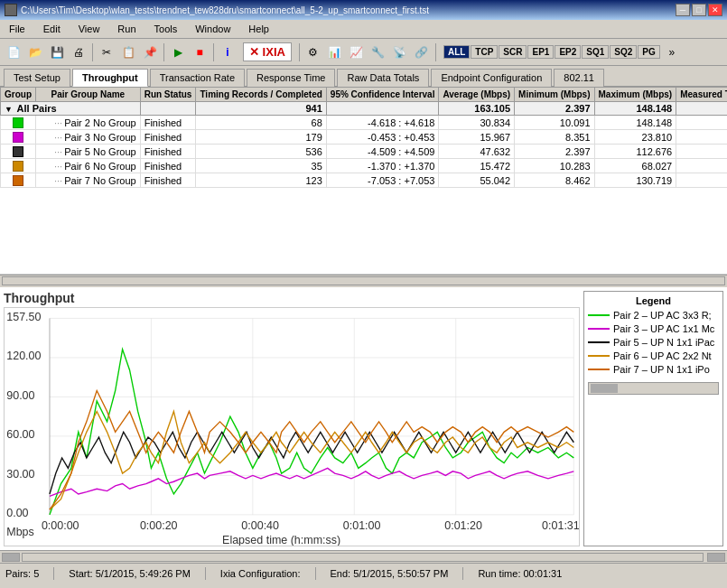  Describe the element at coordinates (258, 29) in the screenshot. I see `menu-help: Help` at that location.